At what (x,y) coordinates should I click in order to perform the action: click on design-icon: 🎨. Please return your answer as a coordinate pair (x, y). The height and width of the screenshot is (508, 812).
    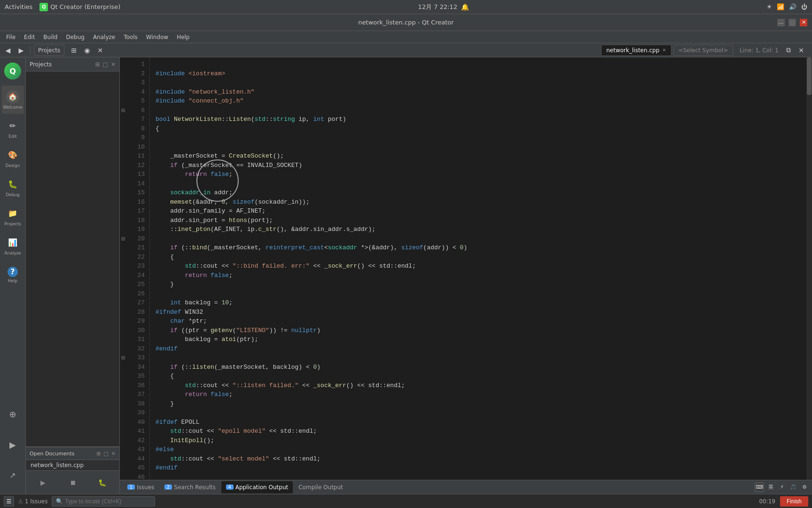
    Looking at the image, I should click on (13, 155).